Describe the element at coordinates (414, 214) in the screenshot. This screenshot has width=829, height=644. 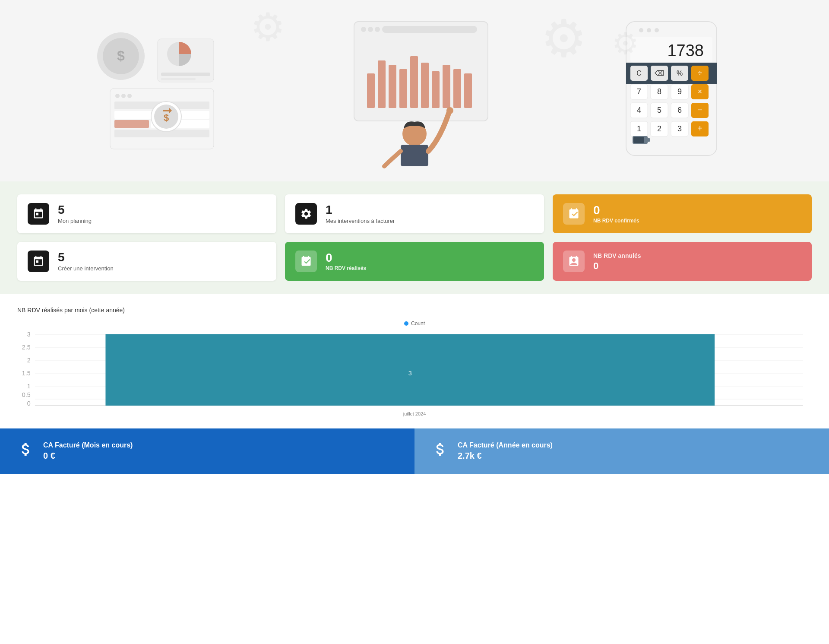
I see `interventions-card: 1 Mes interventions à facturer` at that location.